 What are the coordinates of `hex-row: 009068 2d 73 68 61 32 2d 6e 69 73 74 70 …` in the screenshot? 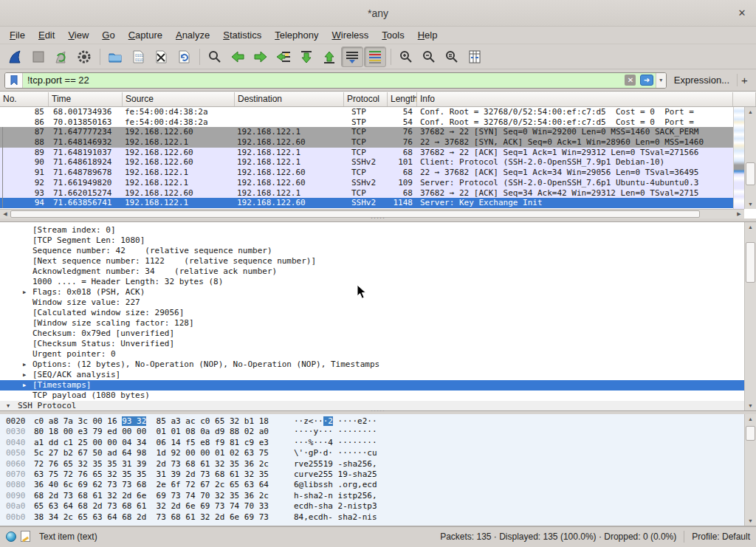 It's located at (378, 496).